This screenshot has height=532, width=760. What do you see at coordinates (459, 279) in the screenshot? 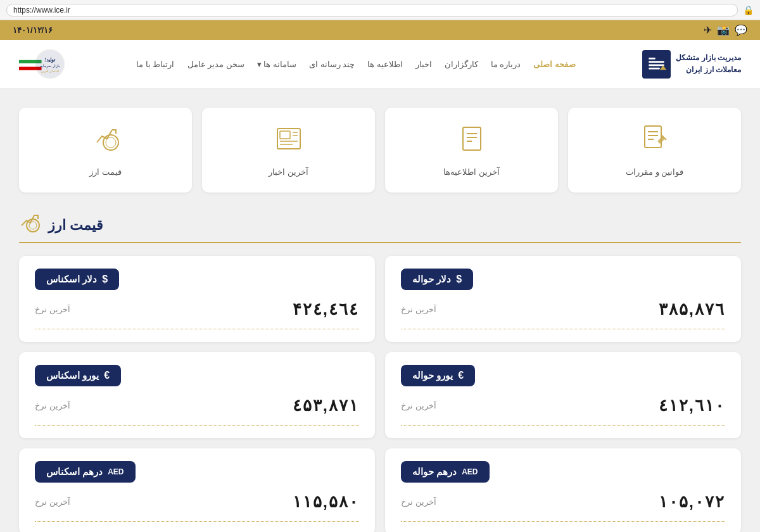
I see `dollar-symbol: $` at bounding box center [459, 279].